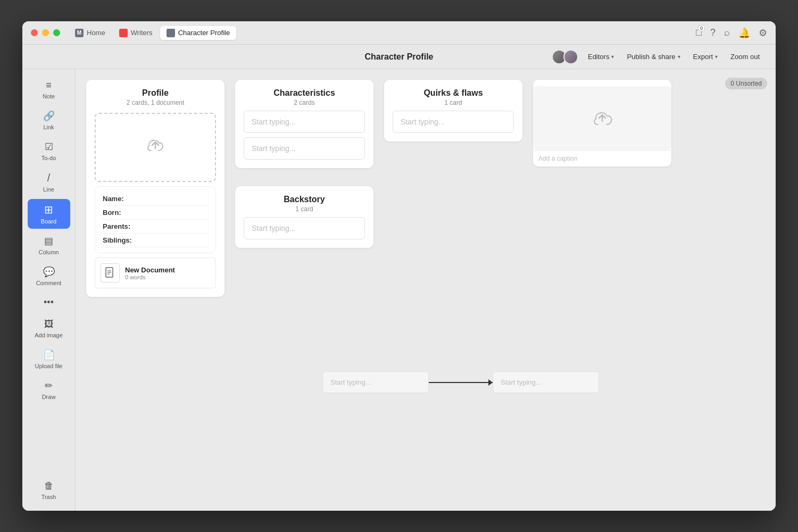 The width and height of the screenshot is (798, 532). I want to click on export-label: Export, so click(703, 56).